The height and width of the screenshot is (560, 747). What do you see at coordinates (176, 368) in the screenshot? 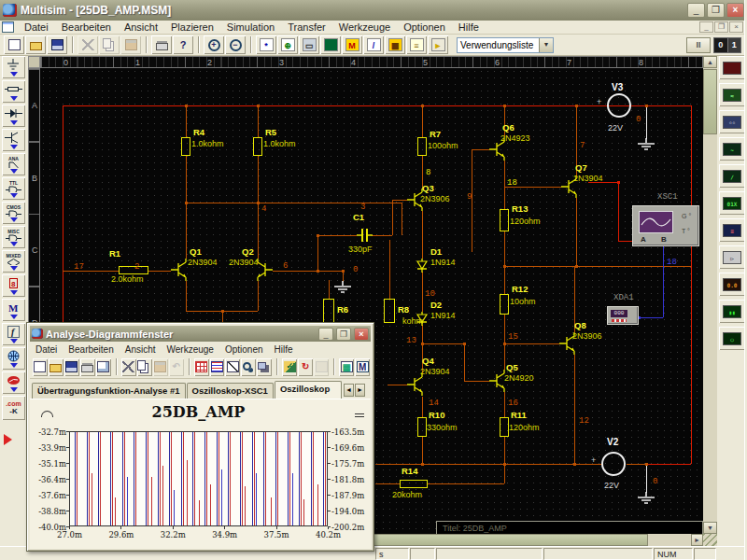
I see `undo-button: ↶` at bounding box center [176, 368].